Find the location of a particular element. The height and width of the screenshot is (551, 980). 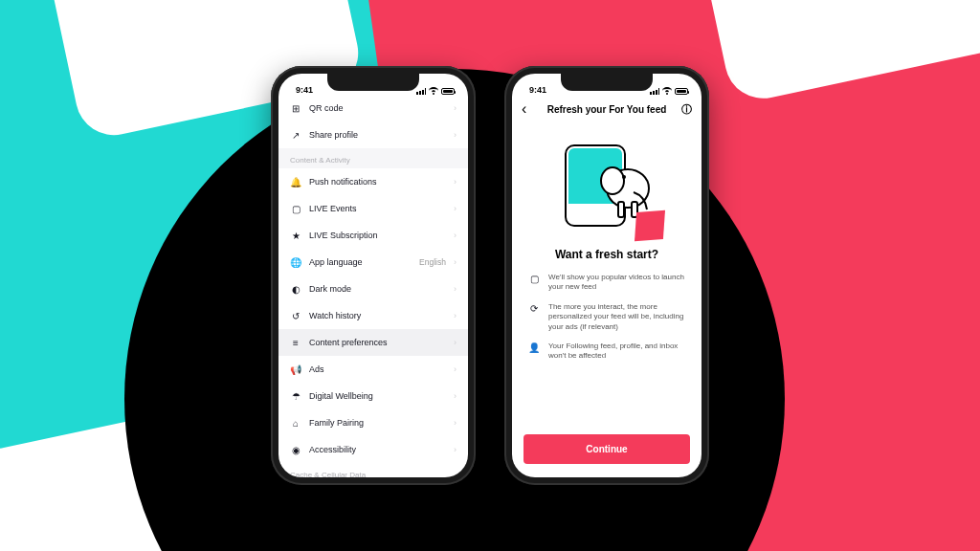

back-button: ‹ is located at coordinates (528, 109).